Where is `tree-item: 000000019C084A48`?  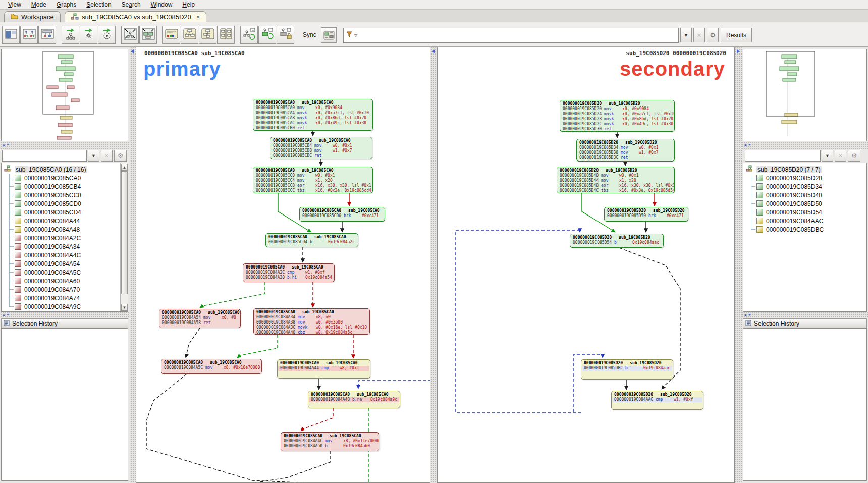 tree-item: 000000019C084A48 is located at coordinates (61, 229).